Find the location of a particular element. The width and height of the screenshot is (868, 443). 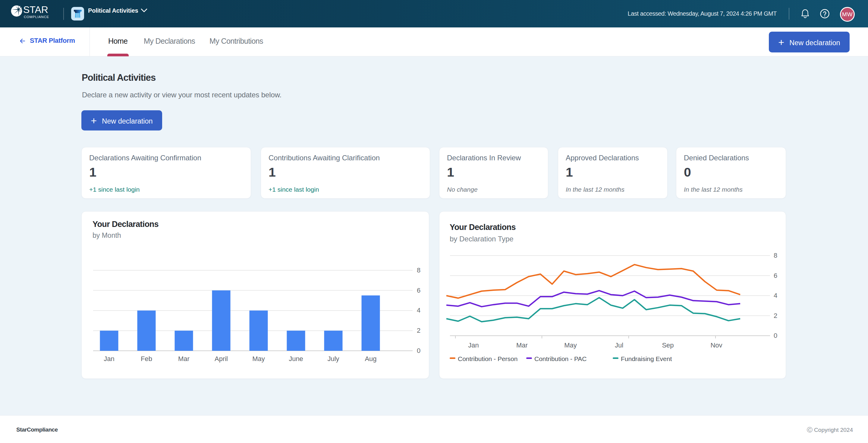

svg-text: Contribution - Person is located at coordinates (488, 359).